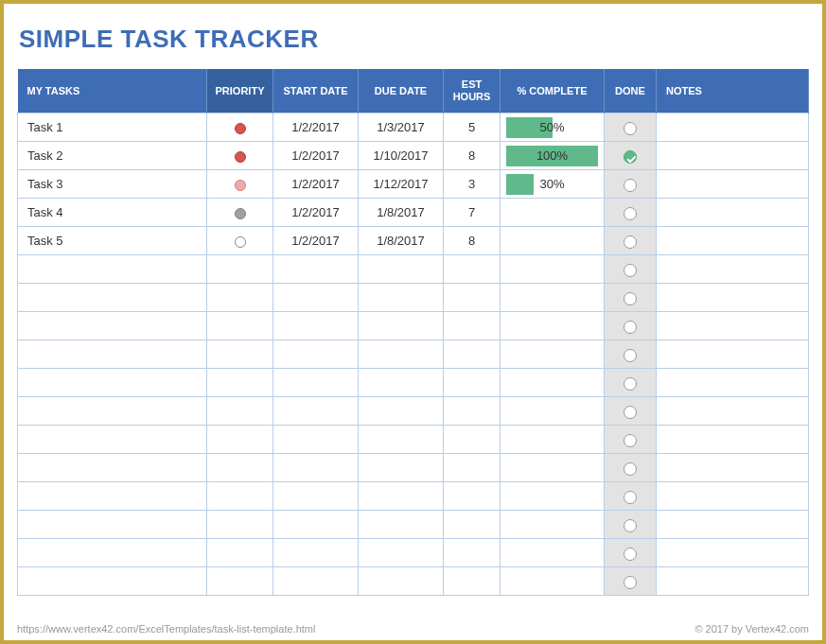 The image size is (826, 644). I want to click on cell-est-hours: 7, so click(472, 213).